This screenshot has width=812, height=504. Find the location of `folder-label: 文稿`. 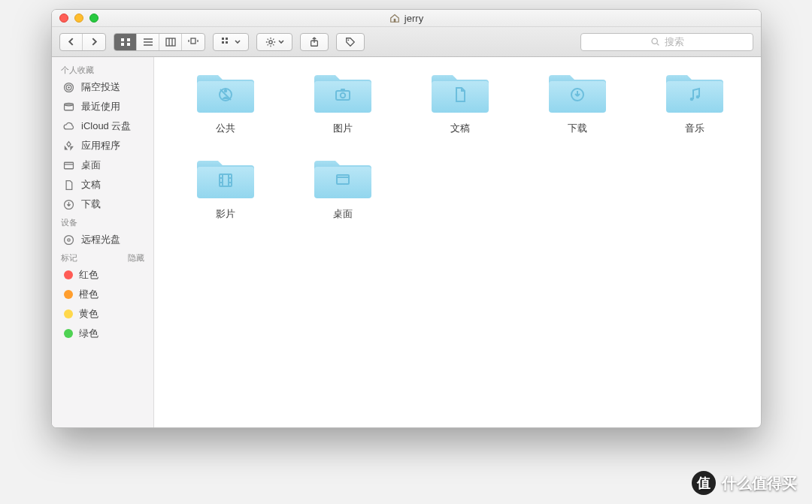

folder-label: 文稿 is located at coordinates (460, 128).